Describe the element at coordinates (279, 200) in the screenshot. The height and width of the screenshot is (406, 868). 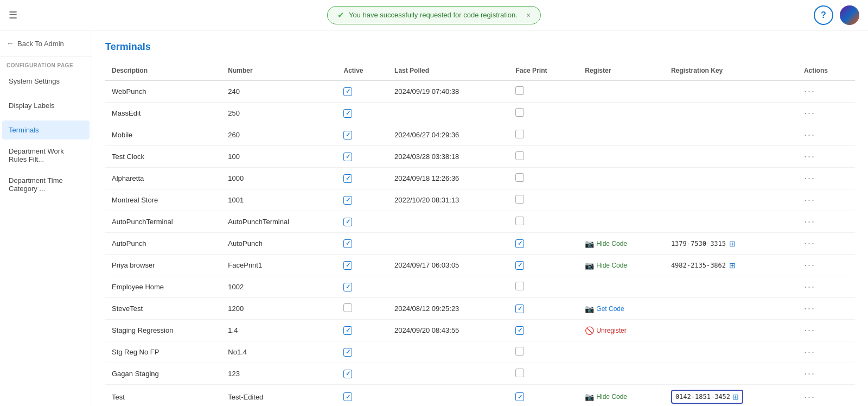
I see `cell-number: 1001` at that location.